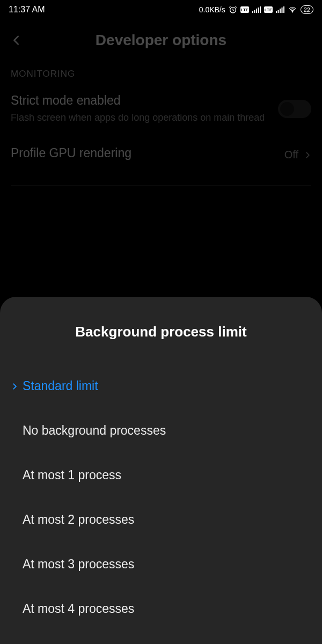  What do you see at coordinates (245, 10) in the screenshot?
I see `volte-icon: LTE` at bounding box center [245, 10].